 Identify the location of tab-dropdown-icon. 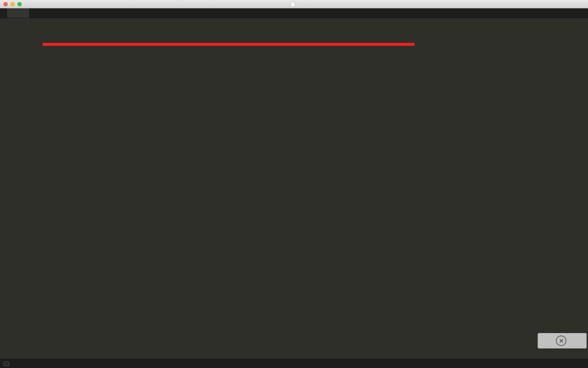
(584, 13).